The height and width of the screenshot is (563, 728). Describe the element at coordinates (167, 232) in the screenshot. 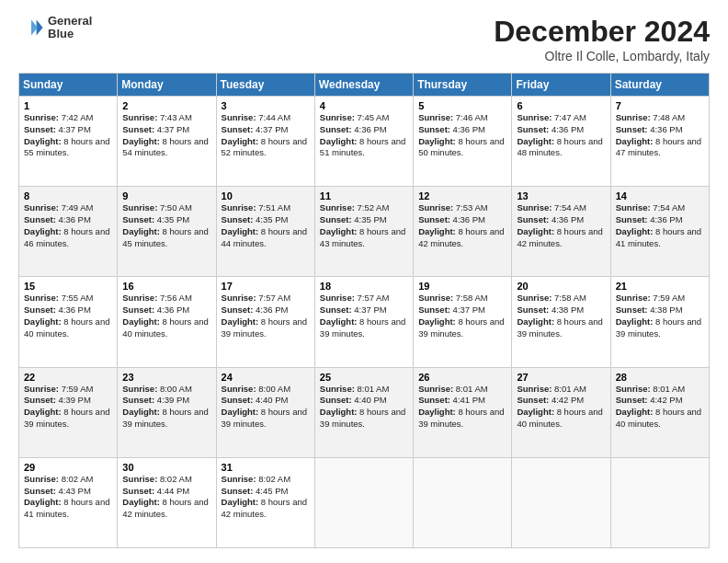

I see `calendar-cell: 9Sunrise: 7:50 AMSunset: 4:35 PMDaylight…` at that location.